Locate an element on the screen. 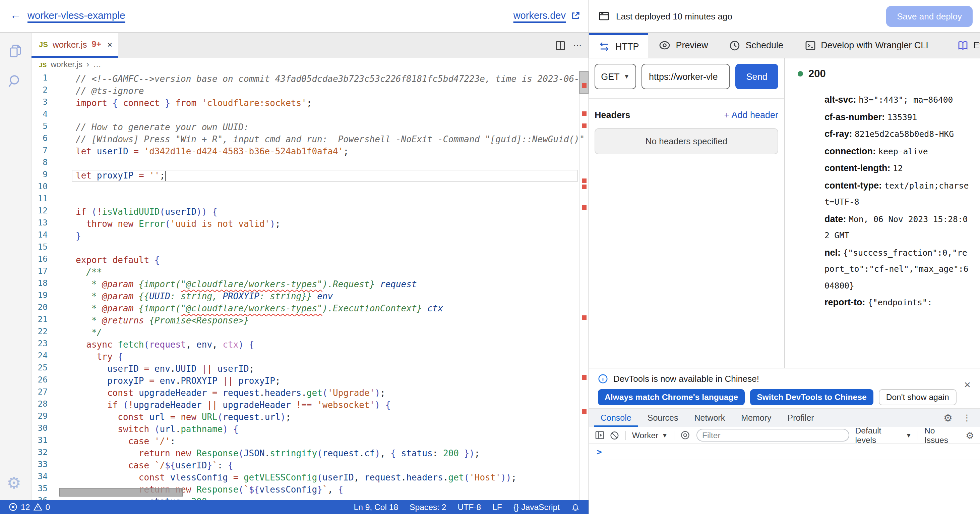  code-line: return new Response(JSON.stringify(reque… is located at coordinates (318, 454).